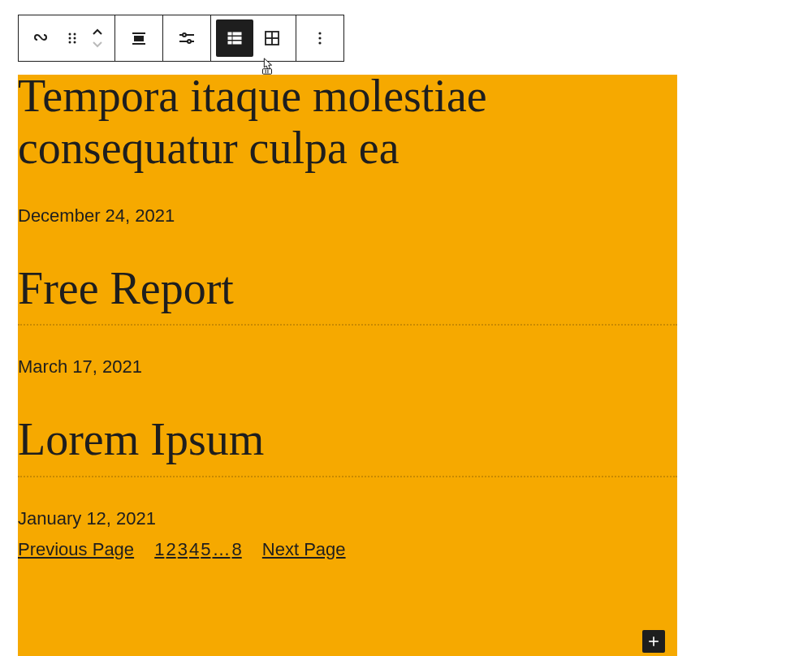 Image resolution: width=812 pixels, height=656 pixels. I want to click on block-toolbar, so click(181, 38).